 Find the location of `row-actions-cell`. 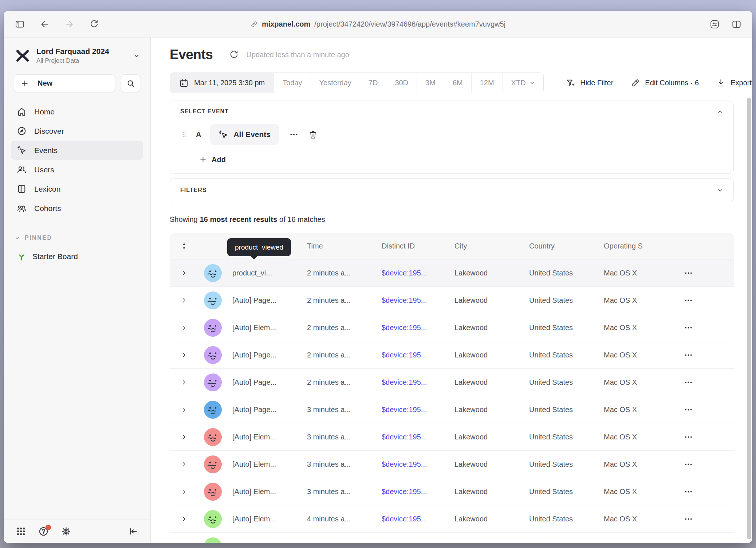

row-actions-cell is located at coordinates (704, 437).